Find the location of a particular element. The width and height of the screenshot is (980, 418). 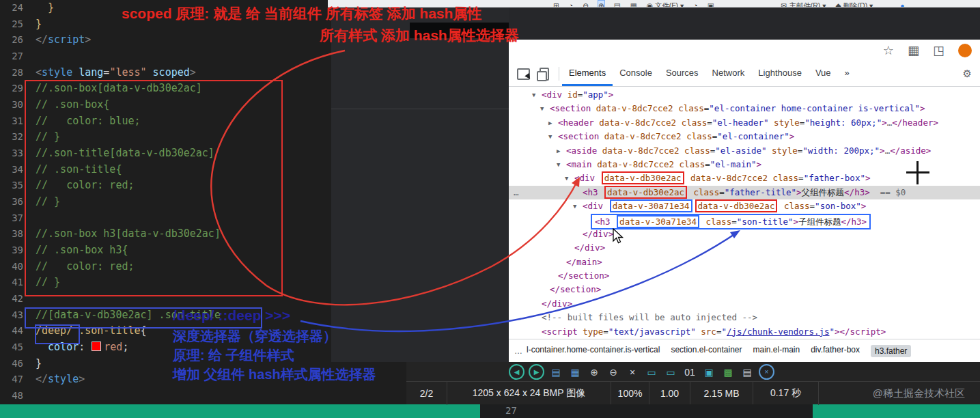

dom-tree-row: <h3 data-v-30a71e34 class="son-title">子组… is located at coordinates (744, 221).